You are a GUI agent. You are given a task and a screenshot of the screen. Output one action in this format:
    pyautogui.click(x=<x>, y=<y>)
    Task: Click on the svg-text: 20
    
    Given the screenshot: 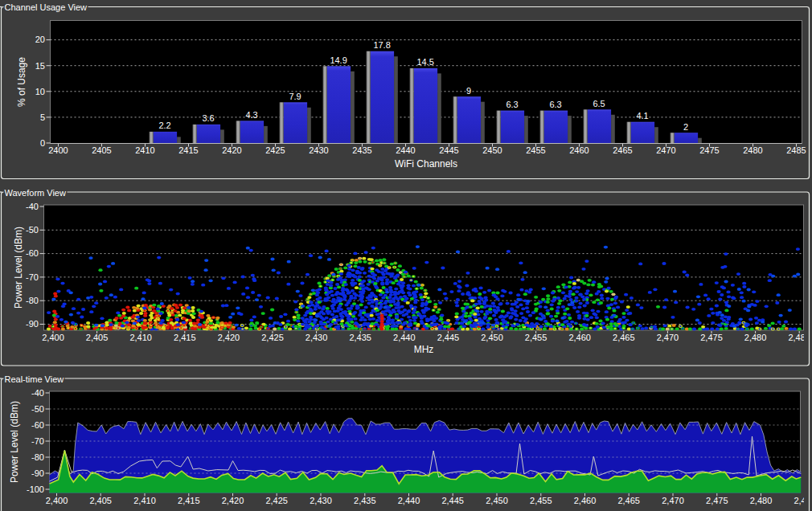 What is the action you would take?
    pyautogui.click(x=40, y=39)
    